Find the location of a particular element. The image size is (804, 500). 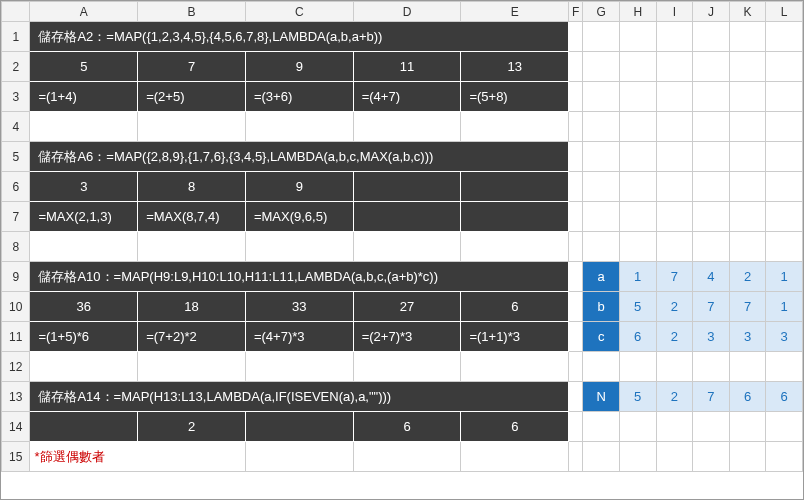

row-header: 9 is located at coordinates (16, 277).